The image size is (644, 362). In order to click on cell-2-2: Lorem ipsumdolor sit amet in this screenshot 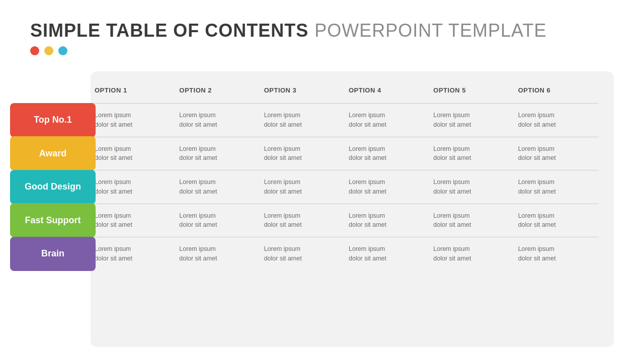, I will do `click(217, 154)`.